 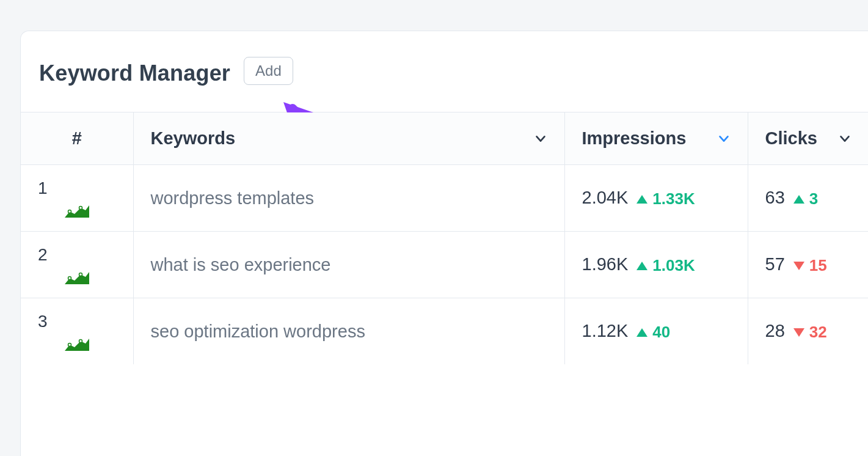 What do you see at coordinates (775, 264) in the screenshot?
I see `clicks-value: 57` at bounding box center [775, 264].